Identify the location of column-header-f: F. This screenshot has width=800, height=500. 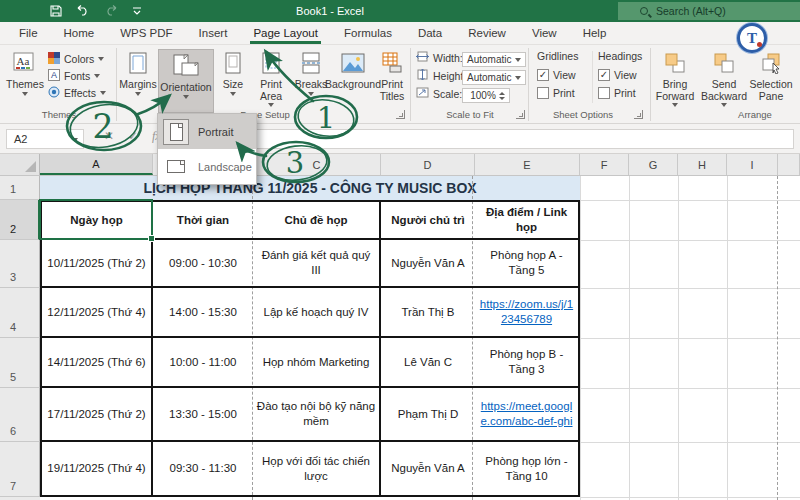
(604, 164).